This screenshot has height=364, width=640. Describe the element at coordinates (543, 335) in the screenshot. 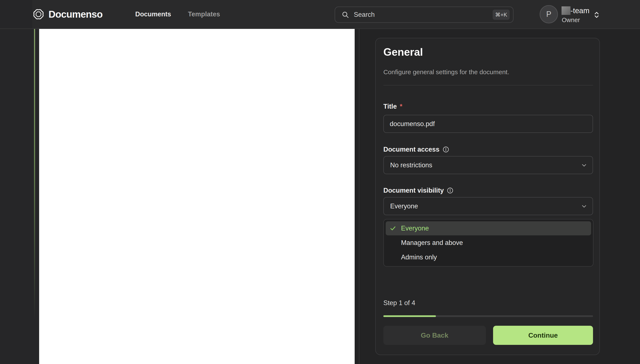

I see `continue-button: Continue` at that location.